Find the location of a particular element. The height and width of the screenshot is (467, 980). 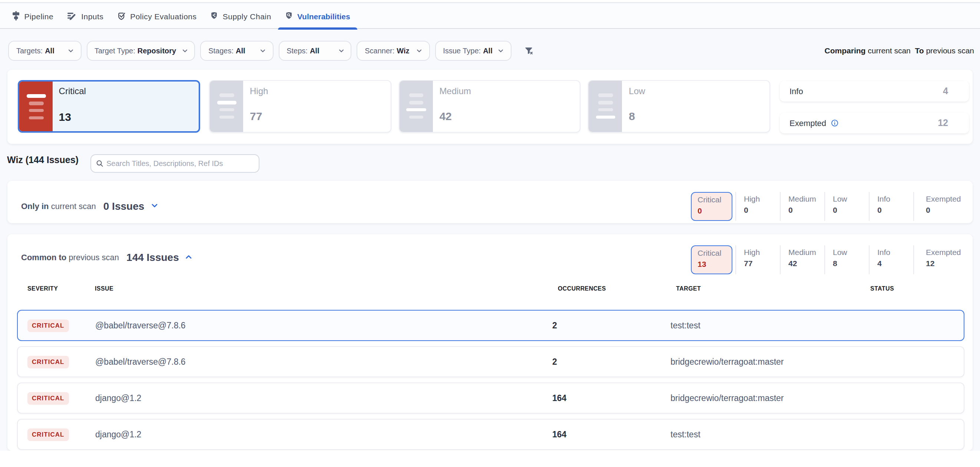

exempted-card: Exempted 12 is located at coordinates (874, 122).